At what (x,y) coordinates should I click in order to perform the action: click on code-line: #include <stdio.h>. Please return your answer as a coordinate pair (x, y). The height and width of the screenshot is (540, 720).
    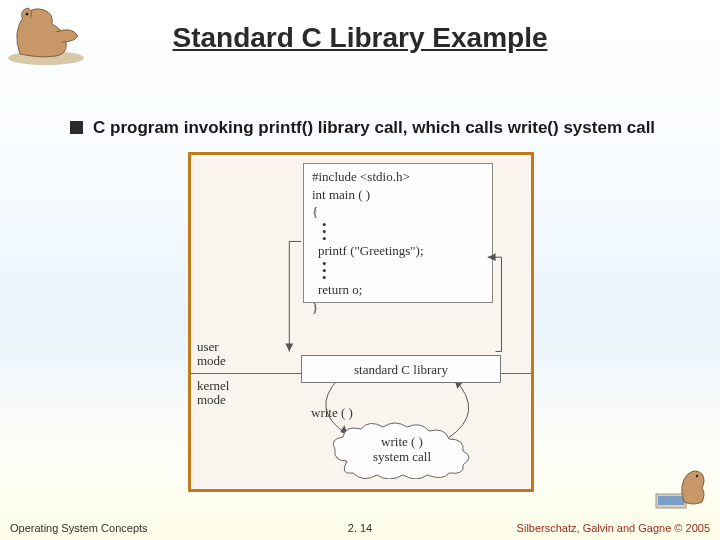
    Looking at the image, I should click on (398, 177).